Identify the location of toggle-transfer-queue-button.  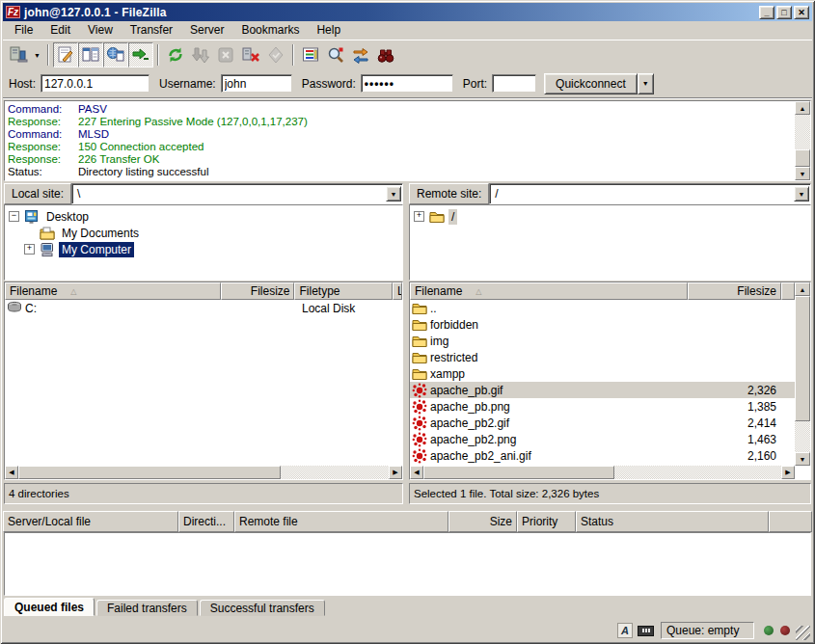
(141, 55).